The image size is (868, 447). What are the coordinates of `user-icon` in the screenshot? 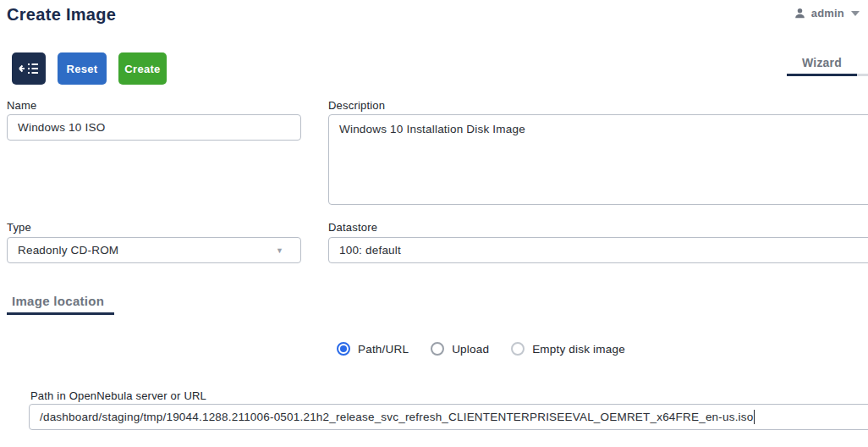 It's located at (800, 14).